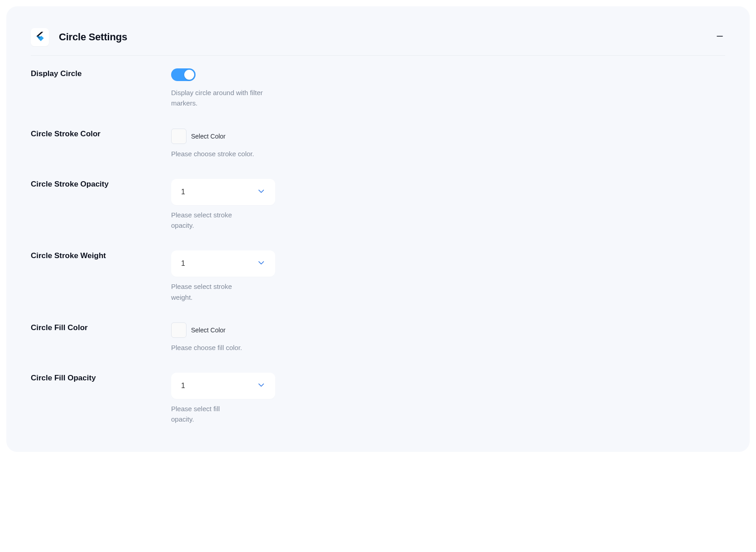  Describe the element at coordinates (230, 98) in the screenshot. I see `help-display-circle: Display circle around with filter marker…` at that location.